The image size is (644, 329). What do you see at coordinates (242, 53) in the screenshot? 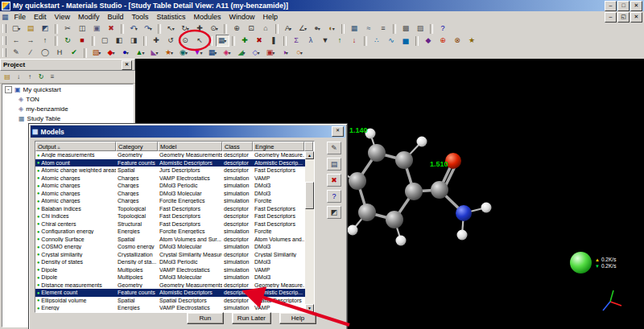
I see `module-mesocite-icon: ◢▾` at bounding box center [242, 53].